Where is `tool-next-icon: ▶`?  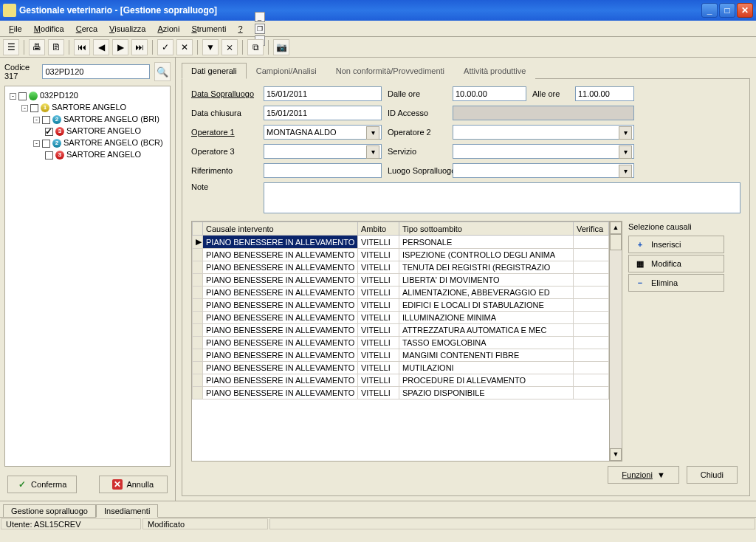
tool-next-icon: ▶ is located at coordinates (120, 47).